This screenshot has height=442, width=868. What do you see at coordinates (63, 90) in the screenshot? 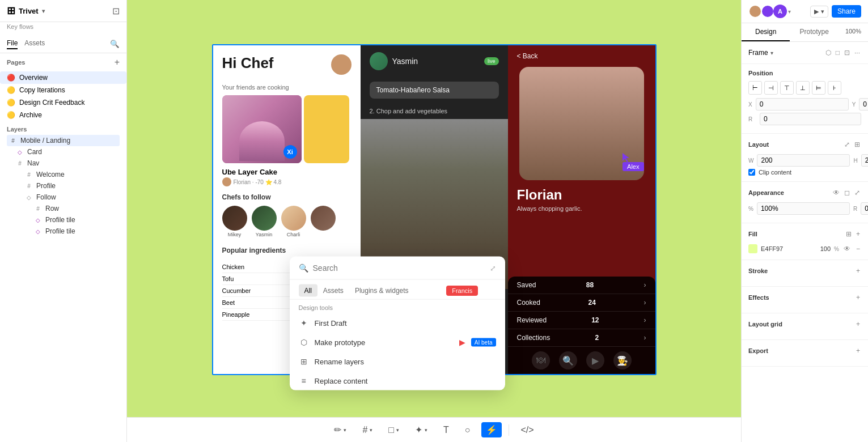
I see `sidebar-item-copy-iterations: 🟡 Copy Iterations` at bounding box center [63, 90].